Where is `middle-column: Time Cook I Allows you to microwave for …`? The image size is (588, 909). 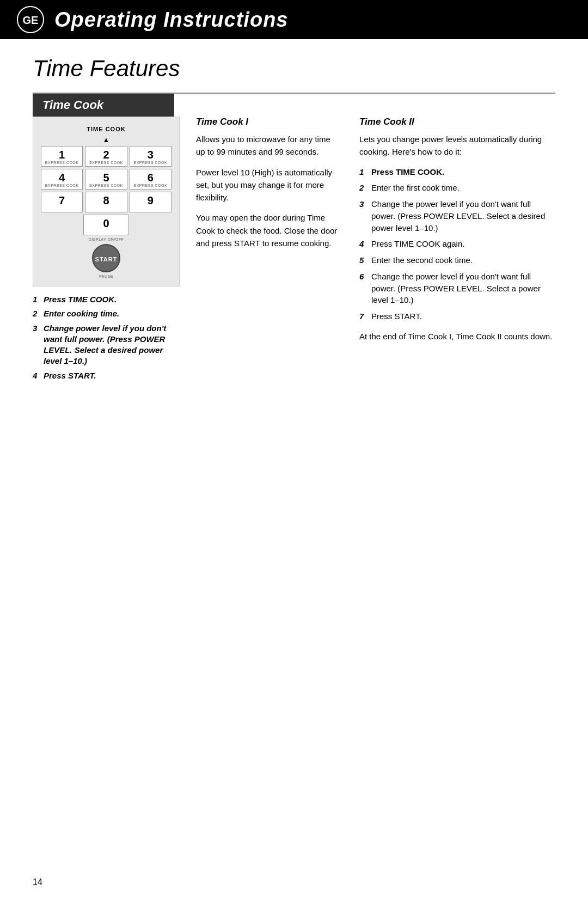 middle-column: Time Cook I Allows you to microwave for … is located at coordinates (267, 187).